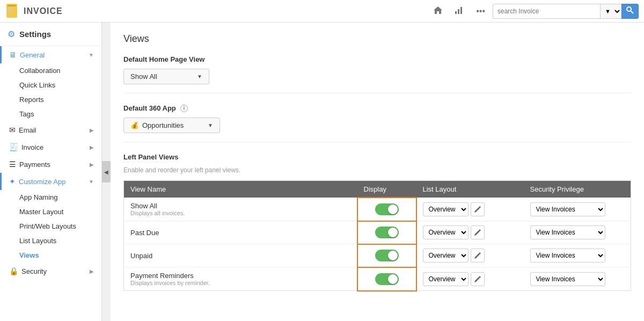 The width and height of the screenshot is (644, 321). Describe the element at coordinates (481, 11) in the screenshot. I see `more-button: •••` at that location.